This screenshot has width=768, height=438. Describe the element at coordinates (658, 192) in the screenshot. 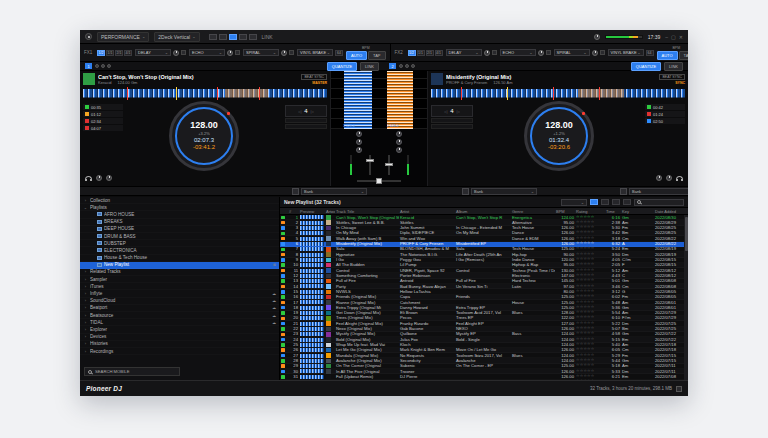

I see `bank-select-3: Bank⌄` at that location.